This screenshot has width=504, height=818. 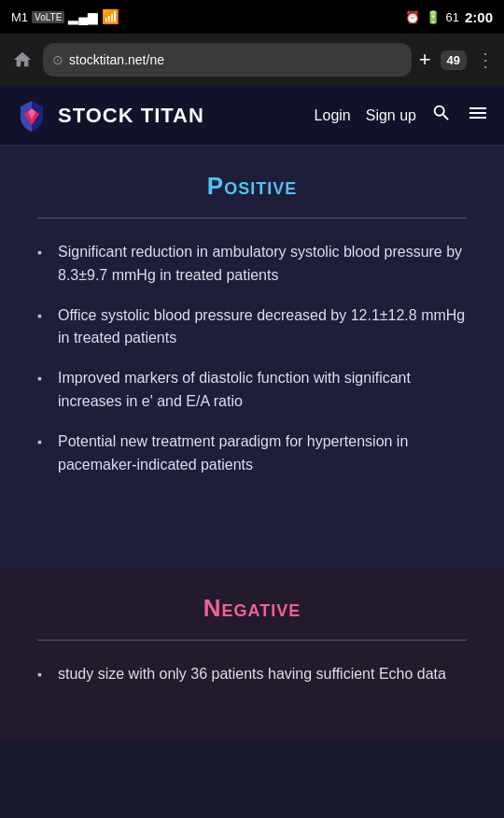 What do you see at coordinates (164, 116) in the screenshot?
I see `site-logo: STOCK TITAN` at bounding box center [164, 116].